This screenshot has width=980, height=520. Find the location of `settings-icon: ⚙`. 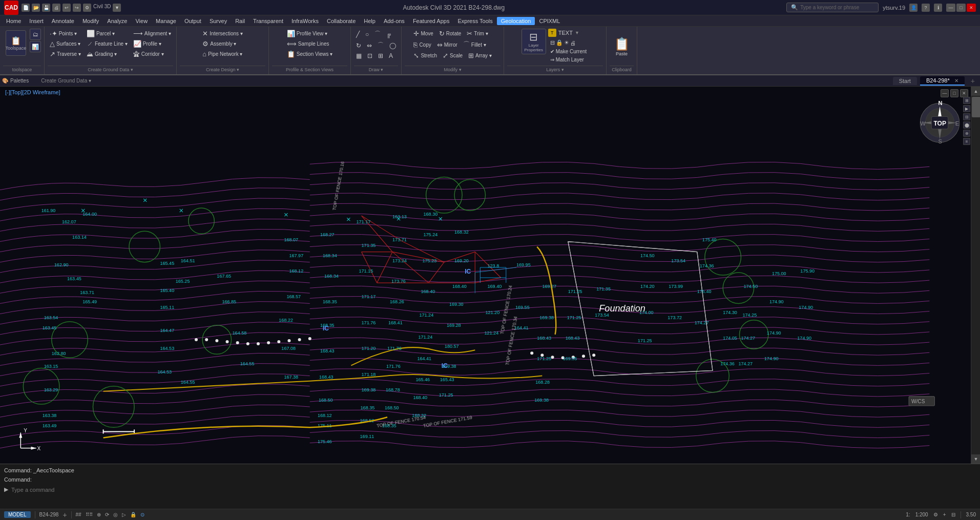

settings-icon: ⚙ is located at coordinates (87, 8).